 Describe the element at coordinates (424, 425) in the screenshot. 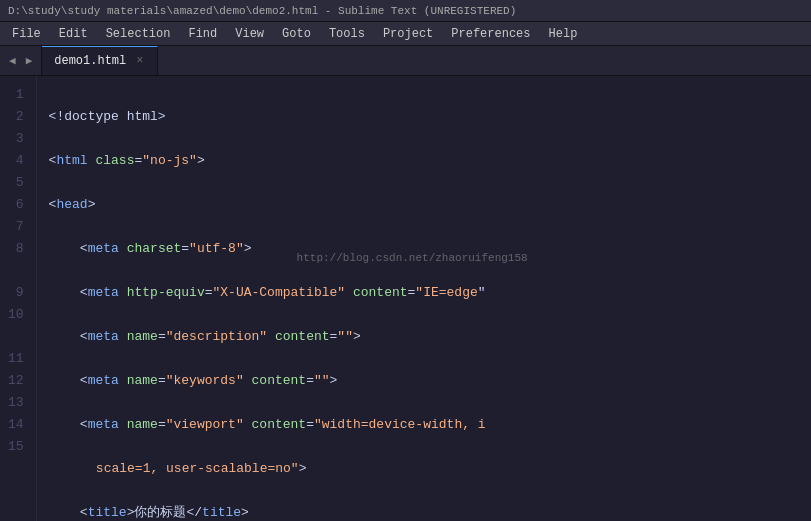

I see `code-line-8a: <meta name="viewport" content="width=dev…` at that location.